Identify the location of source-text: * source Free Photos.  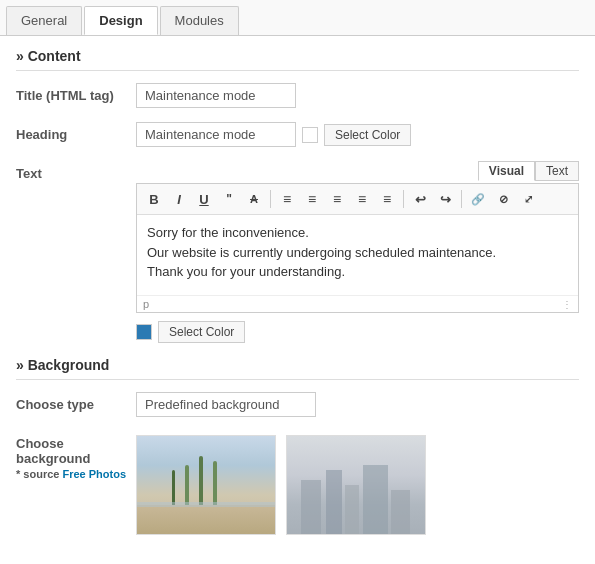
(76, 474).